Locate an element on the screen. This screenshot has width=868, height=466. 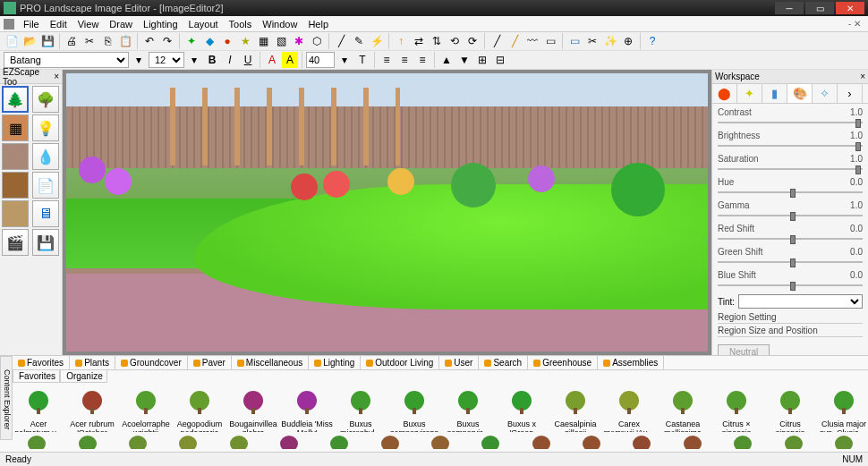
tool-icon: ● is located at coordinates (227, 41).